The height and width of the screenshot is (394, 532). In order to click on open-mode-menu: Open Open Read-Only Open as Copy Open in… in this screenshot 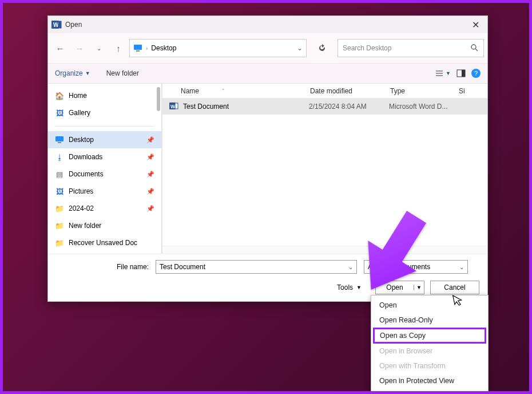, I will do `click(430, 345)`.